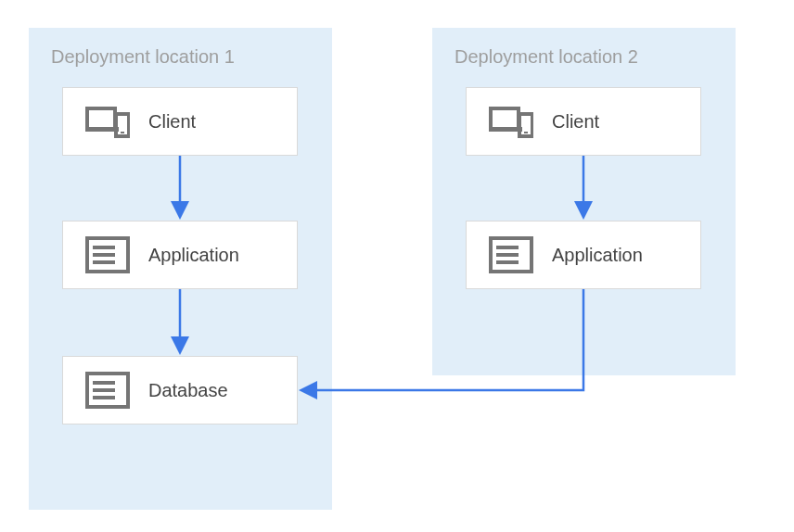 The width and height of the screenshot is (794, 532). Describe the element at coordinates (188, 391) in the screenshot. I see `node-database-1-label: Database` at that location.